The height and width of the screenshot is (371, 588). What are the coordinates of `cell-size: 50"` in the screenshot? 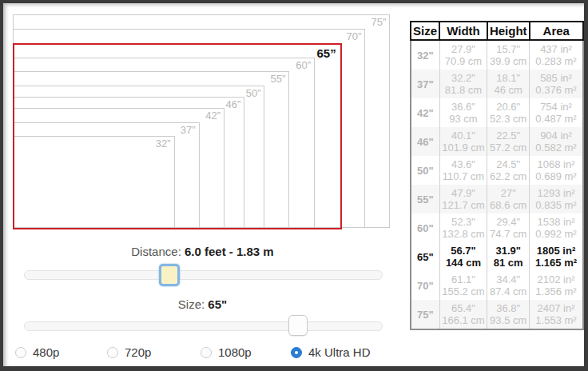 It's located at (425, 170).